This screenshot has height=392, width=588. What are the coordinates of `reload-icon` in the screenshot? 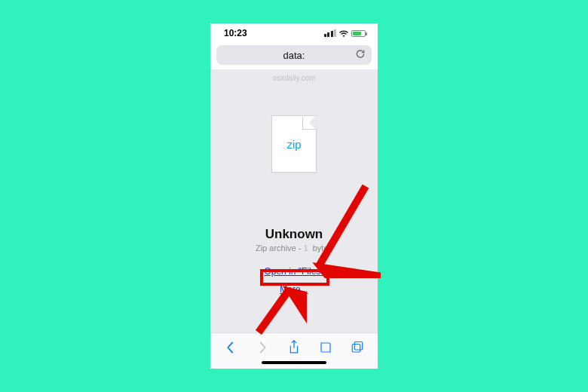 It's located at (360, 56).